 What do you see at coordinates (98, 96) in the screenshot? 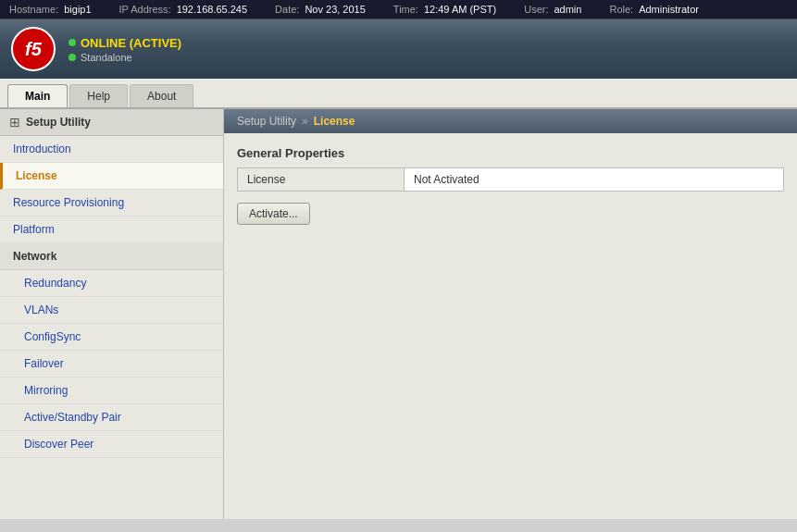
I see `tab-help: Help` at bounding box center [98, 96].